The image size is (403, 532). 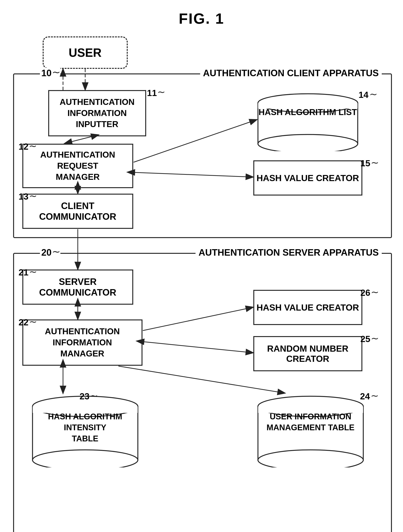 What do you see at coordinates (78, 211) in the screenshot?
I see `client-comm-label: CLIENT COMMUNICATOR` at bounding box center [78, 211].